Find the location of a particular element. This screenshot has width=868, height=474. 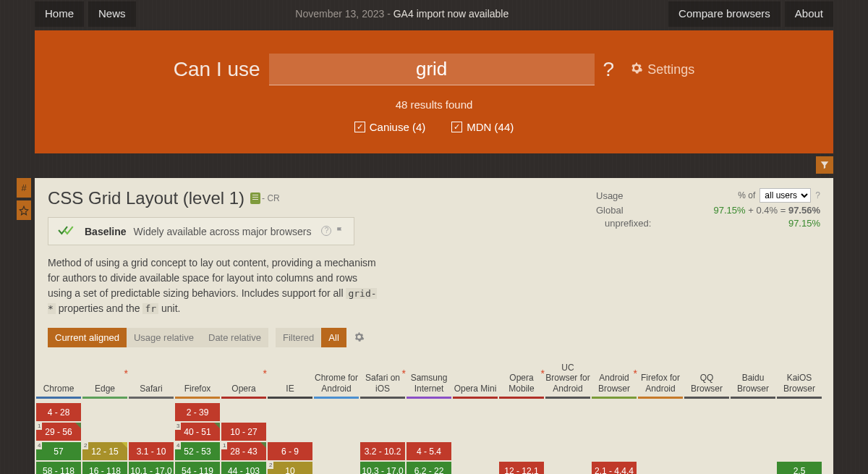

support-cell: 4 - 28 is located at coordinates (59, 412).